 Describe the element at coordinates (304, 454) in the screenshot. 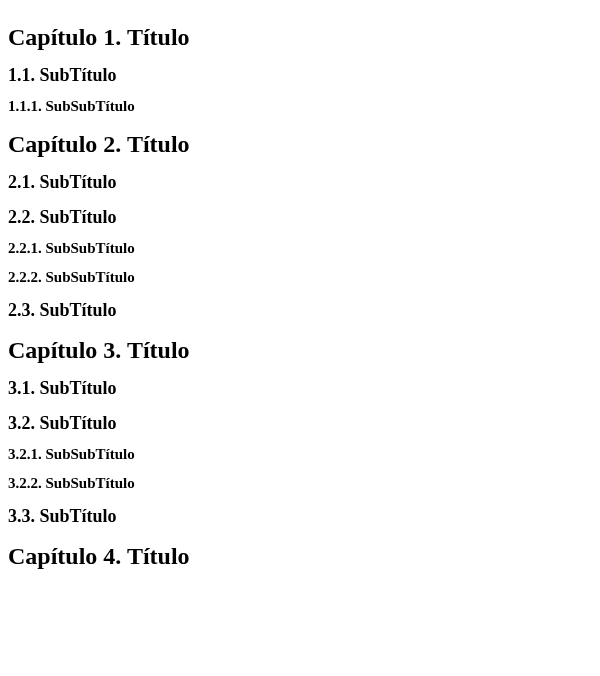

I see `section-3-2-1-title: 3.2.1. SubSubTítulo` at that location.